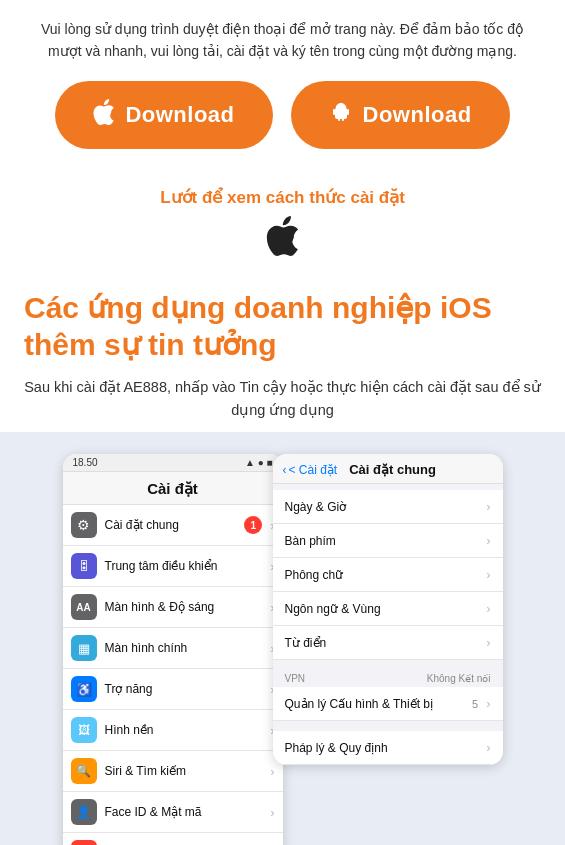  I want to click on legal-label: Pháp lý & Quy định, so click(336, 748).